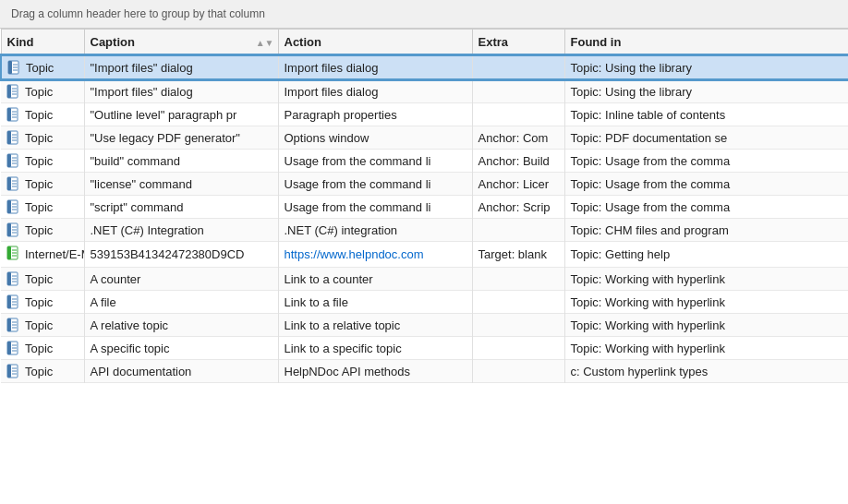 This screenshot has height=504, width=848. What do you see at coordinates (375, 255) in the screenshot?
I see `cell-action: https://www.helpndoc.com` at bounding box center [375, 255].